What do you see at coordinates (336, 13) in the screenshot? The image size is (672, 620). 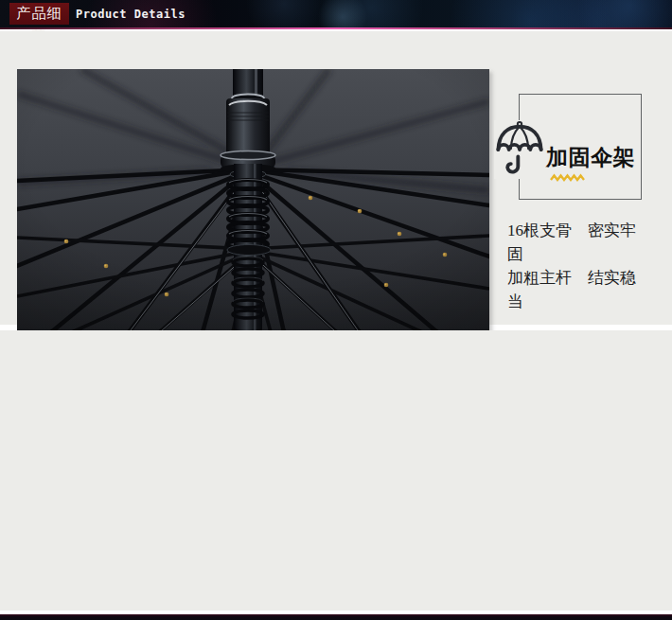 I see `section-header-banner: 产品细节 Product Details` at bounding box center [336, 13].